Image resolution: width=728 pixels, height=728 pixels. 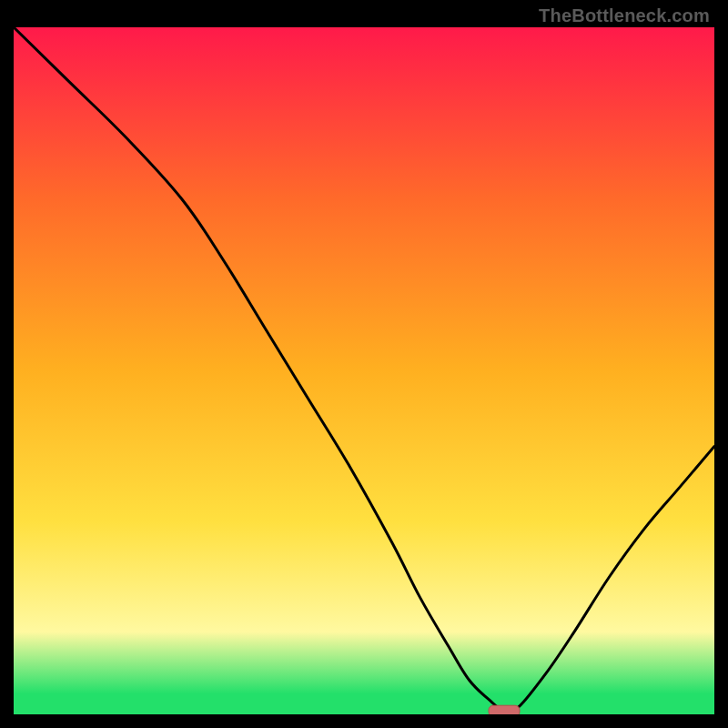 What do you see at coordinates (364, 709) in the screenshot?
I see `chart-green-band` at bounding box center [364, 709].